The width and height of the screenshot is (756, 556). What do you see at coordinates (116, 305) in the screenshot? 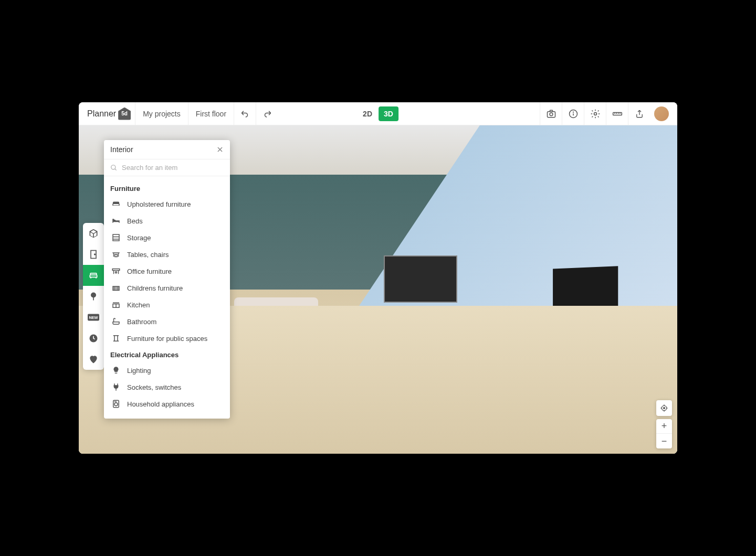
I see `kitchen-icon` at bounding box center [116, 305].